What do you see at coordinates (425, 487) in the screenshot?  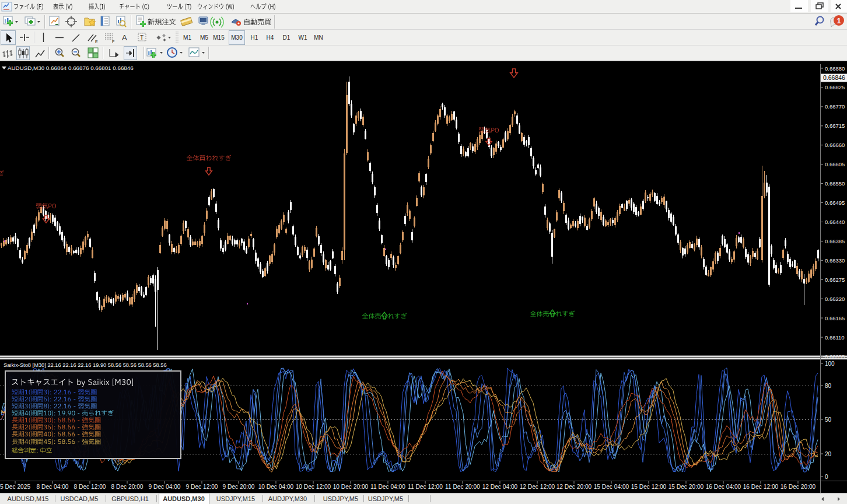 I see `svg-text: 11 Dec 12:00` at bounding box center [425, 487].